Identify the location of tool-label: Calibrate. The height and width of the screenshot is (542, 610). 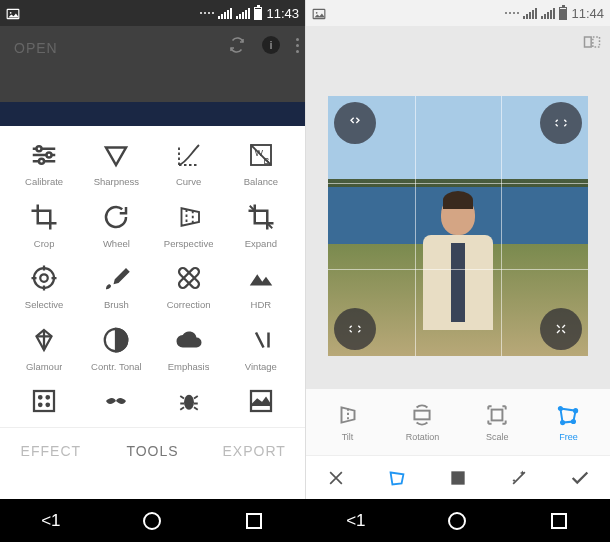
(44, 182).